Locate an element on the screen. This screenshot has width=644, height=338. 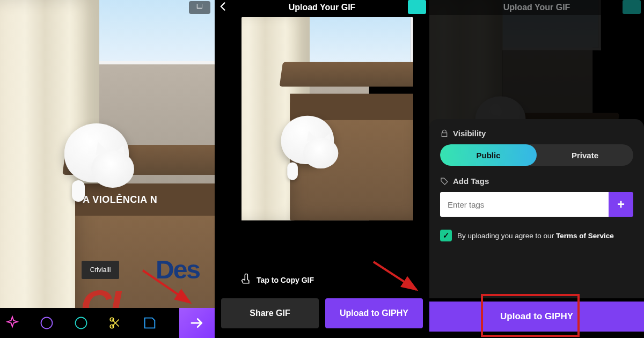
checkbox-icon: ✓ is located at coordinates (446, 236).